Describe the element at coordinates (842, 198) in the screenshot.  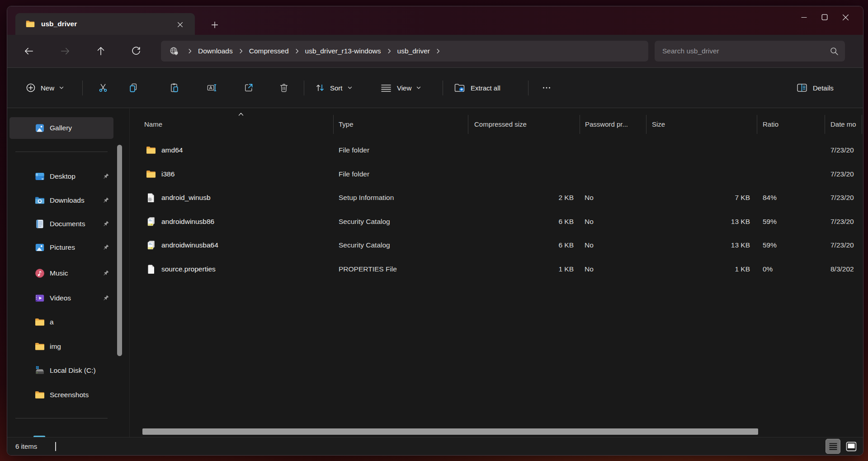
I see `file-date-modified: 7/23/20` at that location.